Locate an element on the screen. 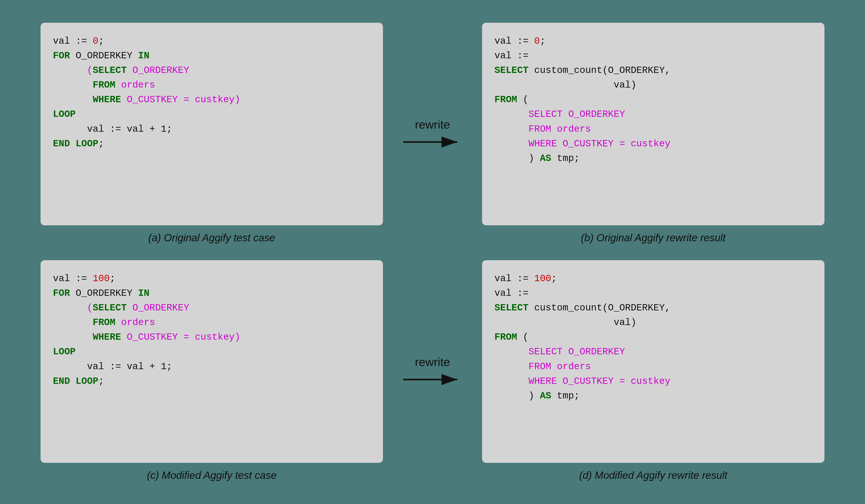 The width and height of the screenshot is (865, 504). code-content-b: val := 0; val := SELECT custom_count(O_O… is located at coordinates (653, 125).